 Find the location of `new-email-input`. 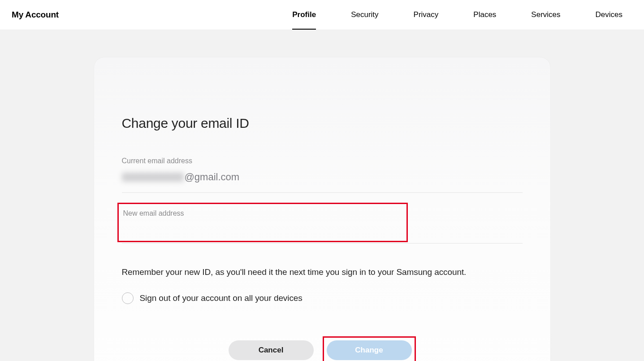

new-email-input is located at coordinates (263, 226).